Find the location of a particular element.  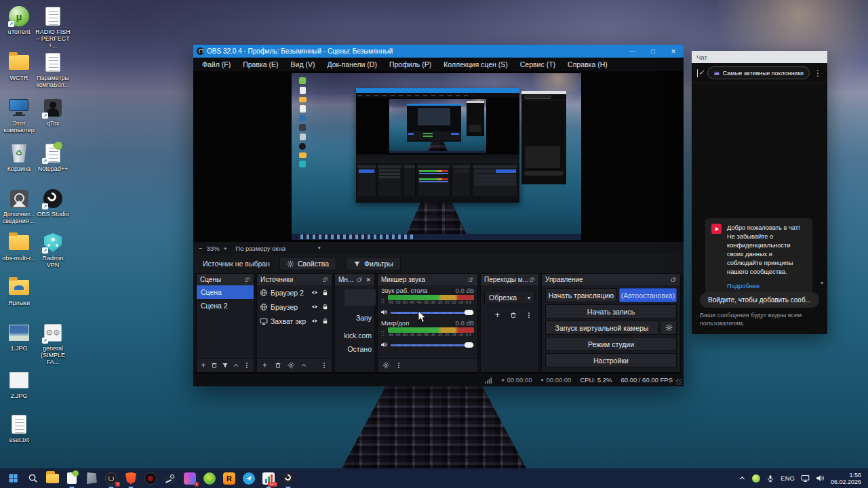

multistream-dock-header: Мн... ✕ is located at coordinates (355, 279).